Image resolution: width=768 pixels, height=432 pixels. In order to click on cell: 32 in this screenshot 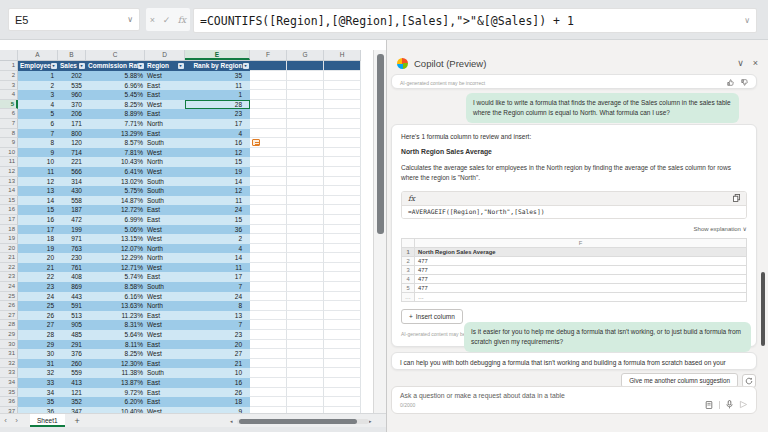, I will do `click(38, 373)`.